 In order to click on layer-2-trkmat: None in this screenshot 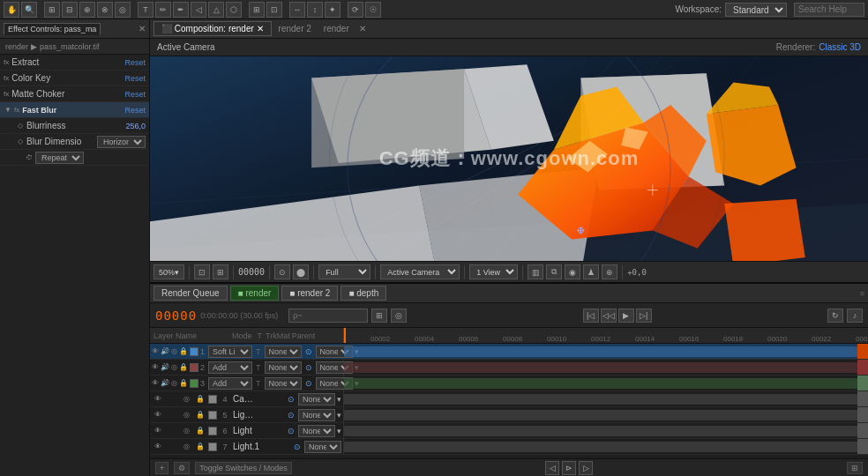, I will do `click(283, 368)`.